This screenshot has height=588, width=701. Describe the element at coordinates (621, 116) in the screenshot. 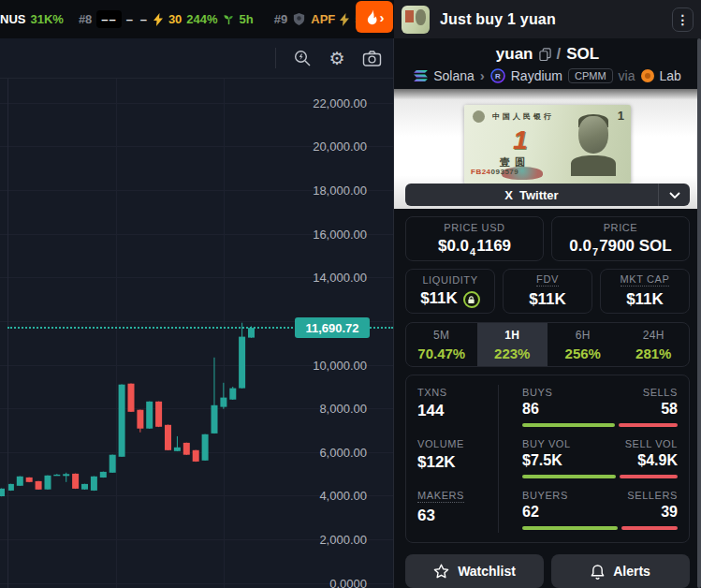

I see `banknote-corner-denom: 1` at that location.